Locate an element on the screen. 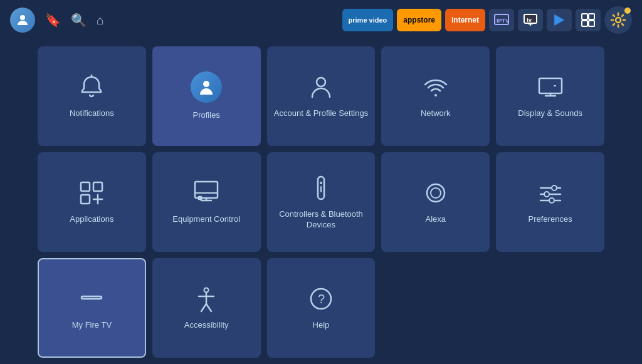 Image resolution: width=642 pixels, height=364 pixels. firetv-icon is located at coordinates (92, 299).